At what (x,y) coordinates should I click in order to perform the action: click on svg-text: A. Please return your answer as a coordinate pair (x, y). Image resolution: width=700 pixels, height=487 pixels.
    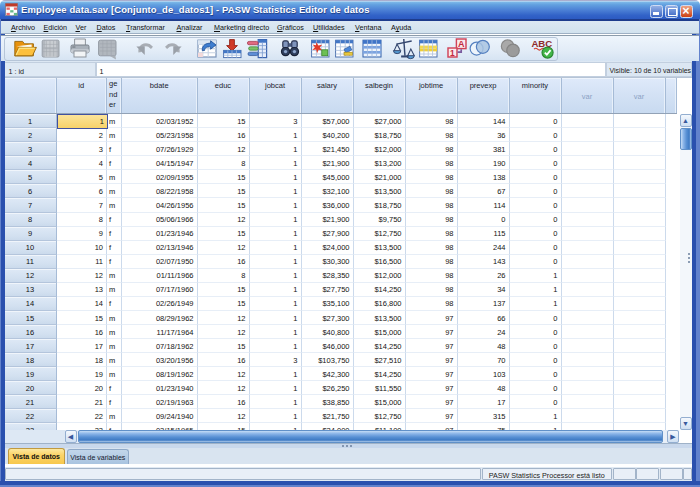
    Looking at the image, I should click on (462, 44).